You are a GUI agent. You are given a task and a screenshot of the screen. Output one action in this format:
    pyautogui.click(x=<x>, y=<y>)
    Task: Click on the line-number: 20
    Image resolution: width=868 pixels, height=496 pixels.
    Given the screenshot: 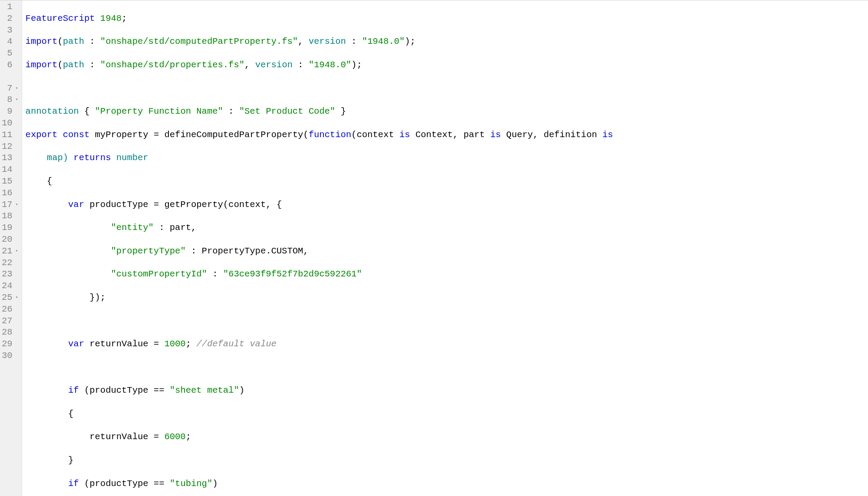 What is the action you would take?
    pyautogui.click(x=10, y=240)
    